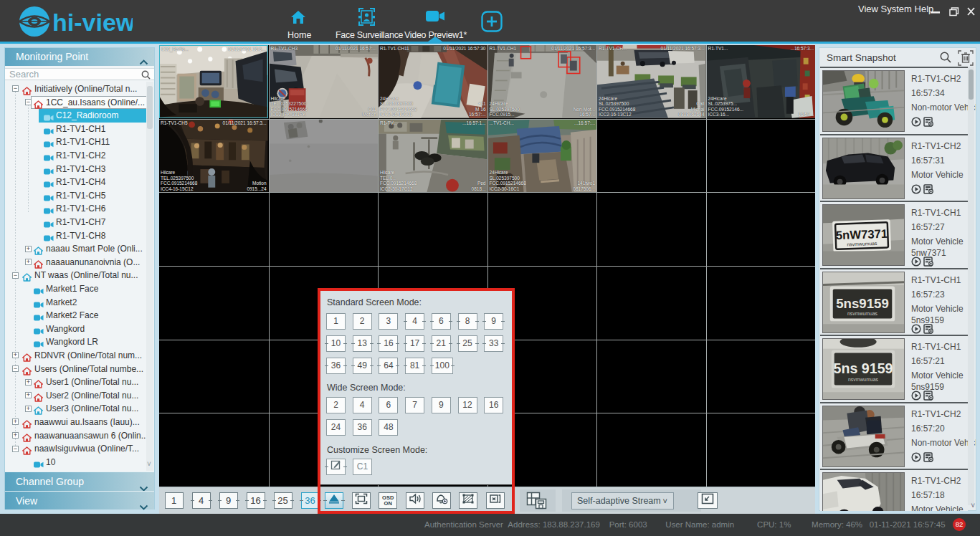 The width and height of the screenshot is (980, 536). Describe the element at coordinates (92, 22) in the screenshot. I see `svg-text: hi-view` at that location.